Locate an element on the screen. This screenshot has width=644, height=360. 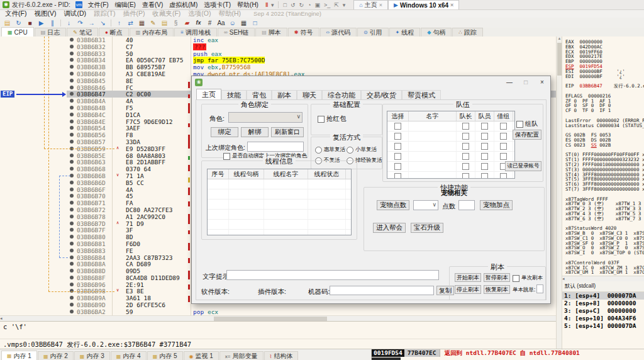
pet-points-button: 宠物点数 is located at coordinates (393, 205).